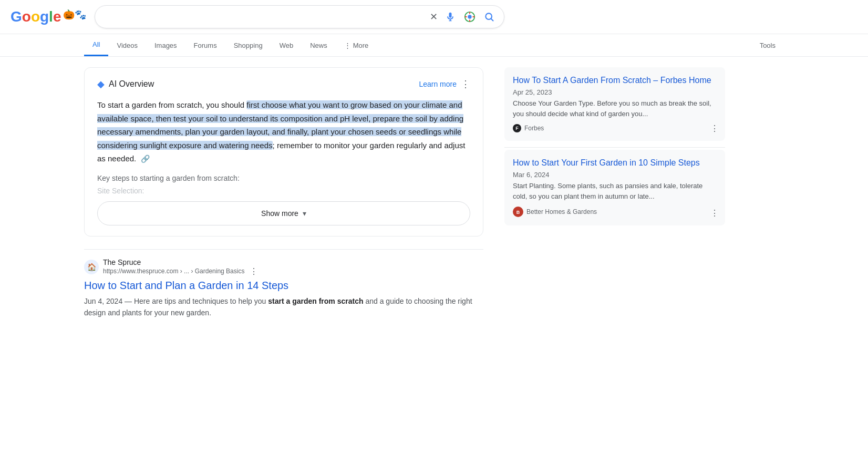 Image resolution: width=868 pixels, height=463 pixels. Describe the element at coordinates (248, 45) in the screenshot. I see `tab-shopping: Shopping` at that location.